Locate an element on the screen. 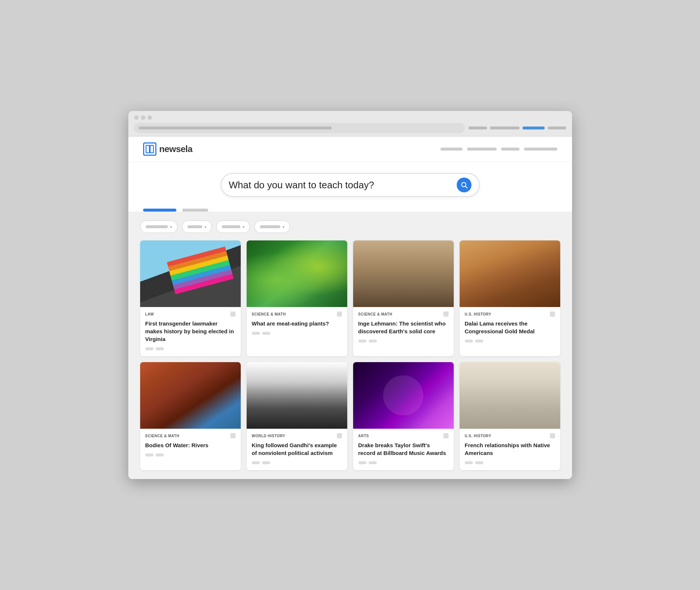 This screenshot has width=700, height=590. search-area: What do you want to teach today? is located at coordinates (350, 183).